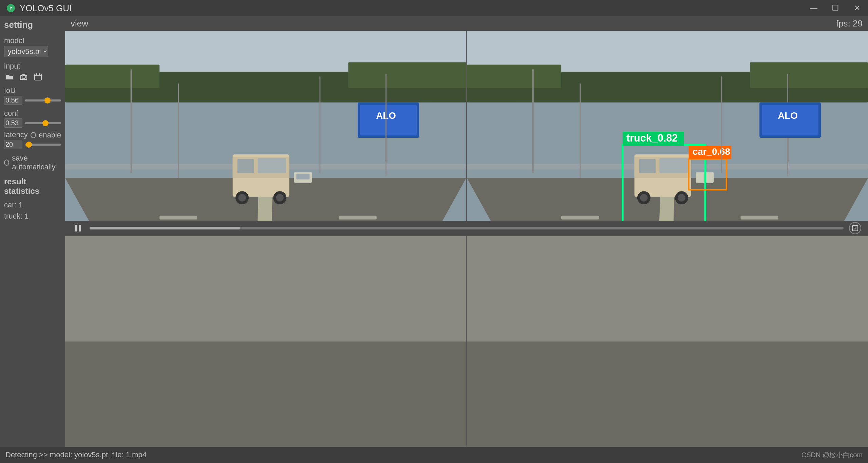 This screenshot has height=463, width=868. Describe the element at coordinates (37, 163) in the screenshot. I see `save-auto-label: save automatically` at that location.